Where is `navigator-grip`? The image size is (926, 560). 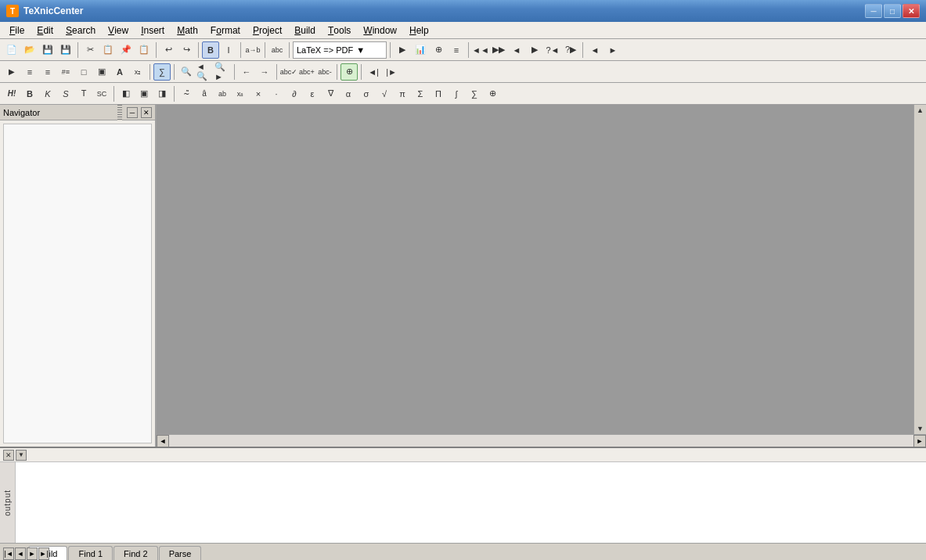
navigator-grip is located at coordinates (120, 113).